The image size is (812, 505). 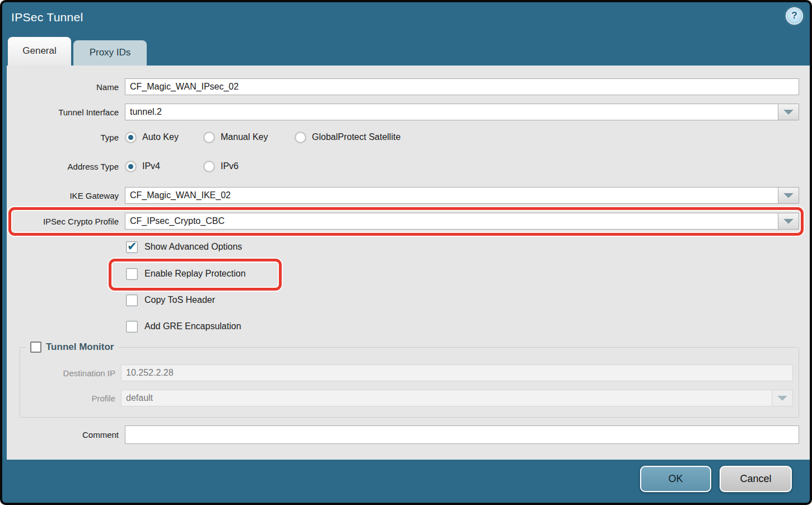 What do you see at coordinates (164, 138) in the screenshot?
I see `type-option-auto-key: Auto Key` at bounding box center [164, 138].